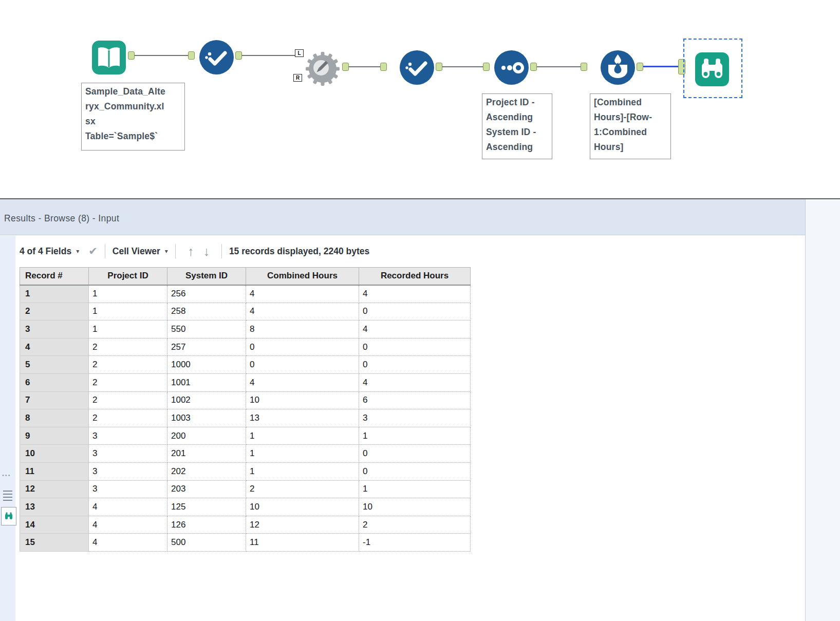  What do you see at coordinates (207, 347) in the screenshot?
I see `data-cell: 257` at bounding box center [207, 347].